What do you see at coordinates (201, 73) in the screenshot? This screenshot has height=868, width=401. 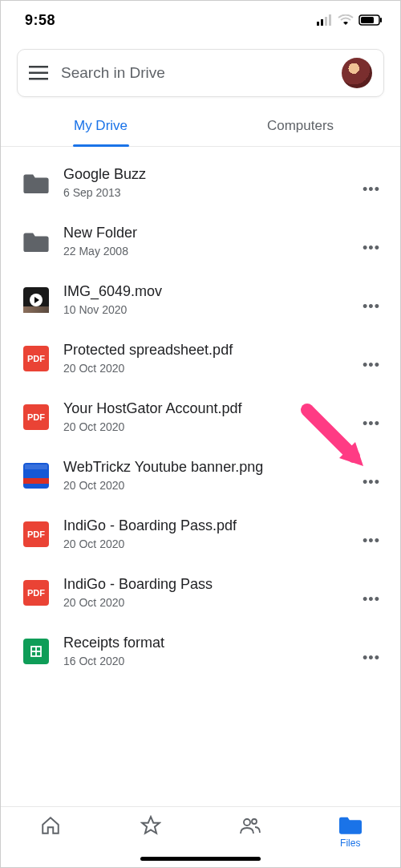 I see `search-input: Search in Drive` at bounding box center [201, 73].